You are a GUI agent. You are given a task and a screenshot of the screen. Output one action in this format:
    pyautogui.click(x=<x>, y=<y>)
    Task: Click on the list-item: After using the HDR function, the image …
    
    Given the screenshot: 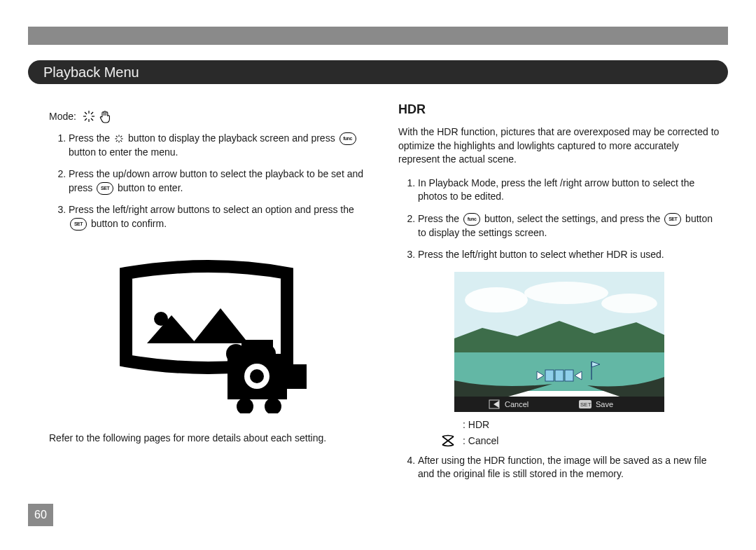 What is the action you would take?
    pyautogui.click(x=568, y=468)
    